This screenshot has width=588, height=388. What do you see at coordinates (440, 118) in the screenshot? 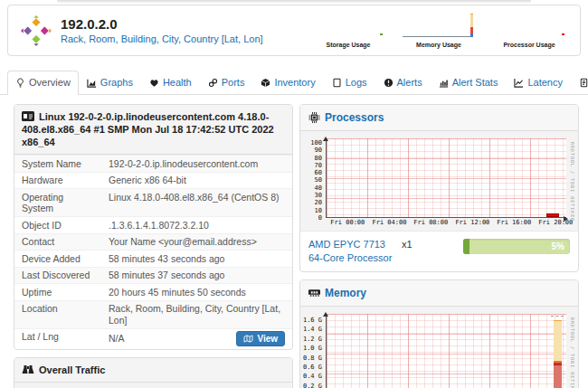
I see `processors-header: Processors` at bounding box center [440, 118].